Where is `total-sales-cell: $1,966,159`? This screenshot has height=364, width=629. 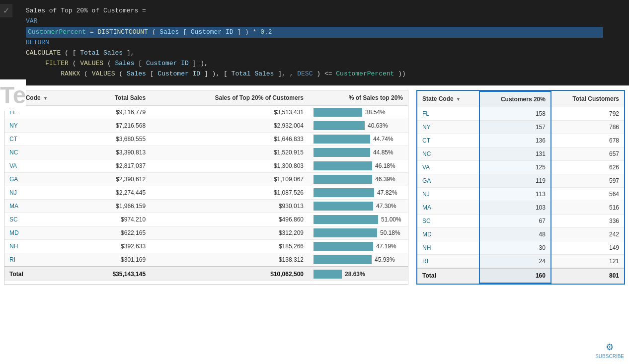
total-sales-cell: $1,966,159 is located at coordinates (116, 206).